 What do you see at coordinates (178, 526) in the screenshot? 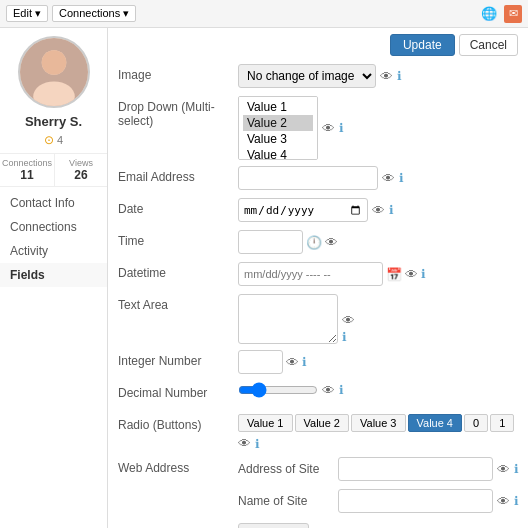
I see `gender-label: Gender` at bounding box center [178, 526].